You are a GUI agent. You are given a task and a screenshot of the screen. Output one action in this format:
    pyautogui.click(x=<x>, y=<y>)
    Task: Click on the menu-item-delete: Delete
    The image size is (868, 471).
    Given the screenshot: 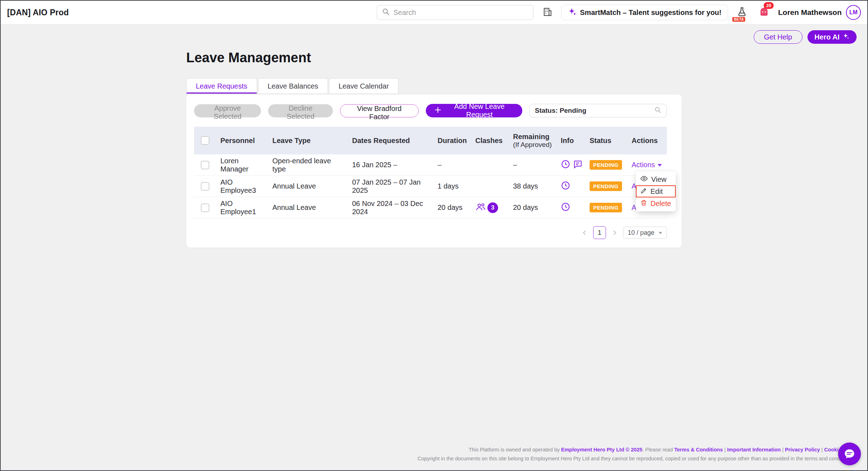 What is the action you would take?
    pyautogui.click(x=656, y=203)
    